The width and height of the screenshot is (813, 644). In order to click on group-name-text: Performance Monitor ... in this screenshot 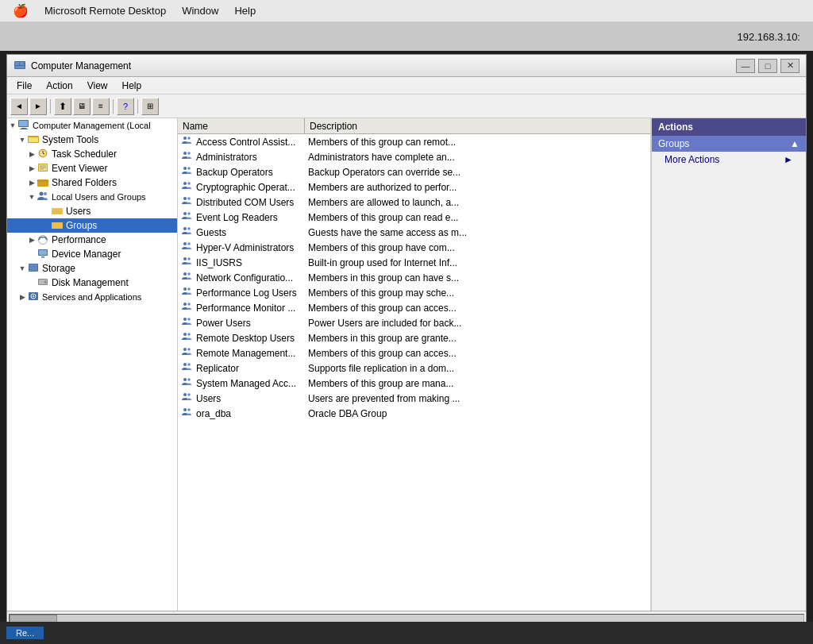, I will do `click(246, 308)`.